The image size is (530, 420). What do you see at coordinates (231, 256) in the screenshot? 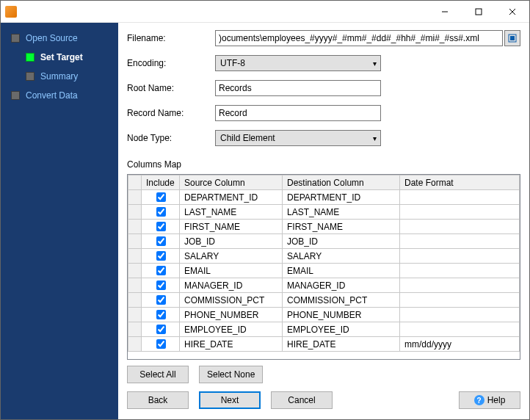
I see `source-column-cell: SALARY` at bounding box center [231, 256].